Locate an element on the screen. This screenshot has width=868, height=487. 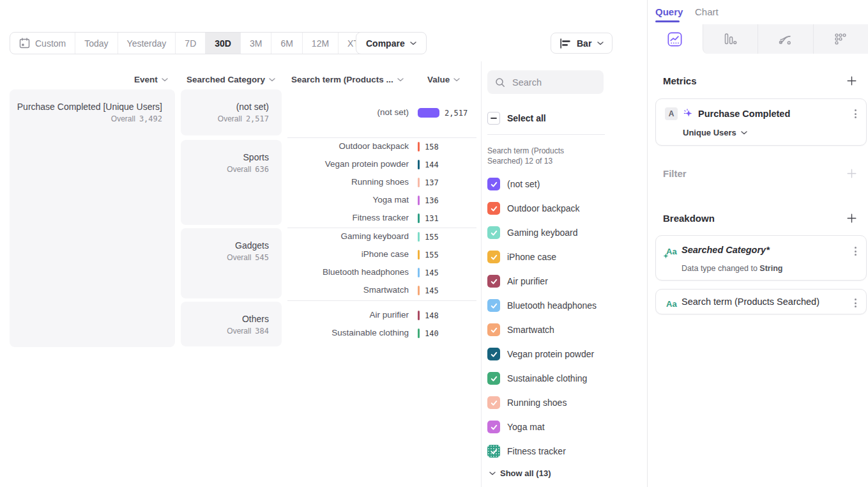
string-property-icon: Aa is located at coordinates (672, 252).